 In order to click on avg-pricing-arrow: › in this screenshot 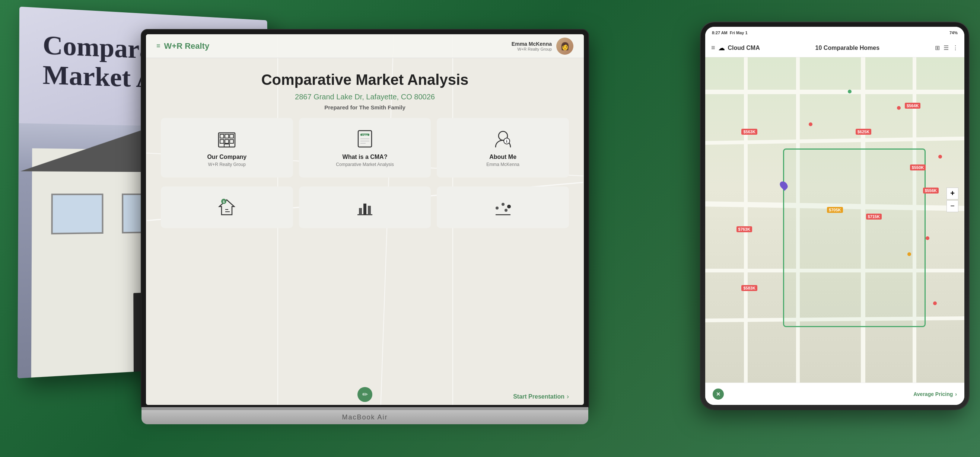, I will do `click(956, 394)`.